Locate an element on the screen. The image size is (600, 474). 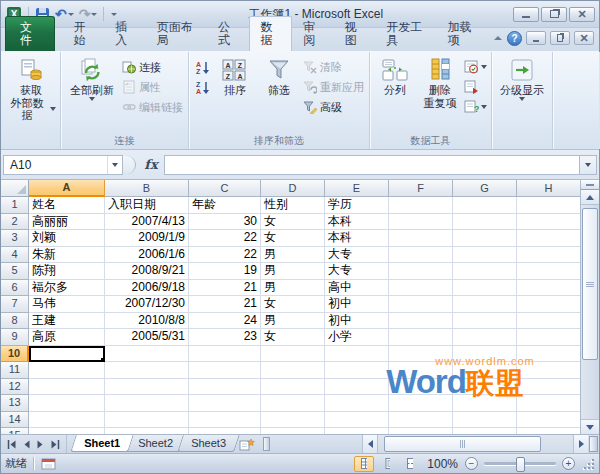
cell-B12 is located at coordinates (147, 388).